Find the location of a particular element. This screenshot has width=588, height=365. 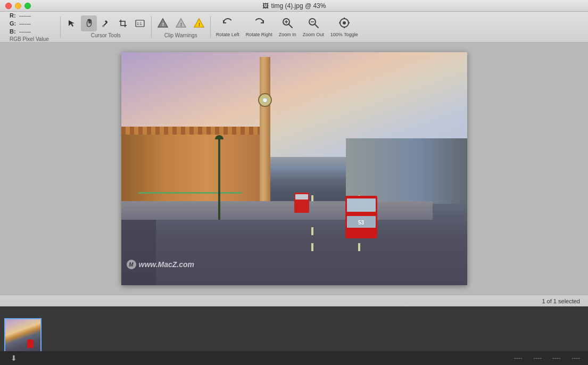

zoom-select-tool-button: 1:1 is located at coordinates (140, 23).